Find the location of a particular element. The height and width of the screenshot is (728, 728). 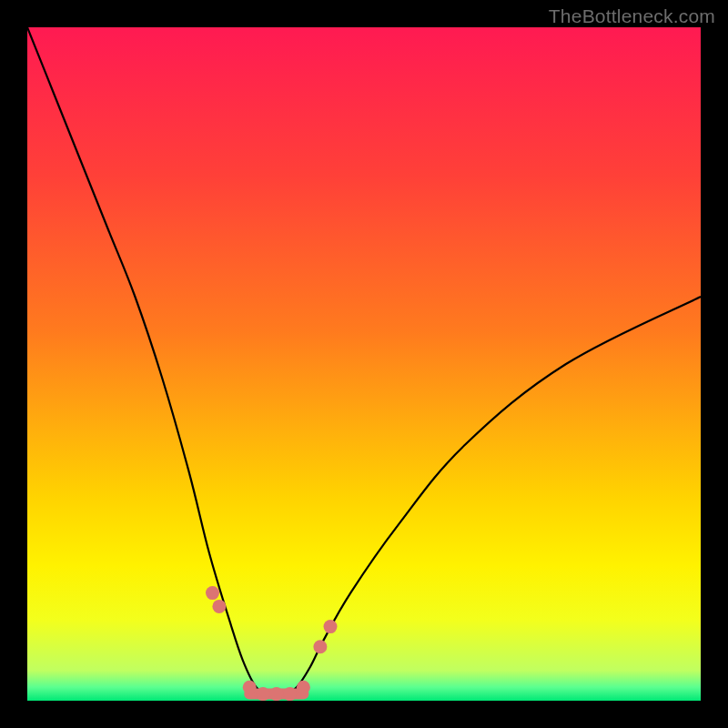

marker-group is located at coordinates (271, 643).